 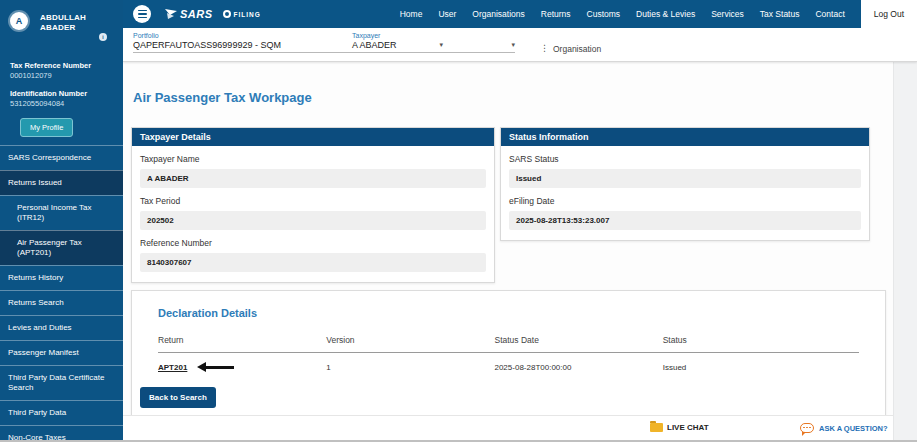 What do you see at coordinates (62, 382) in the screenshot?
I see `sidebar-item: Third Party Data Certificate Search` at bounding box center [62, 382].